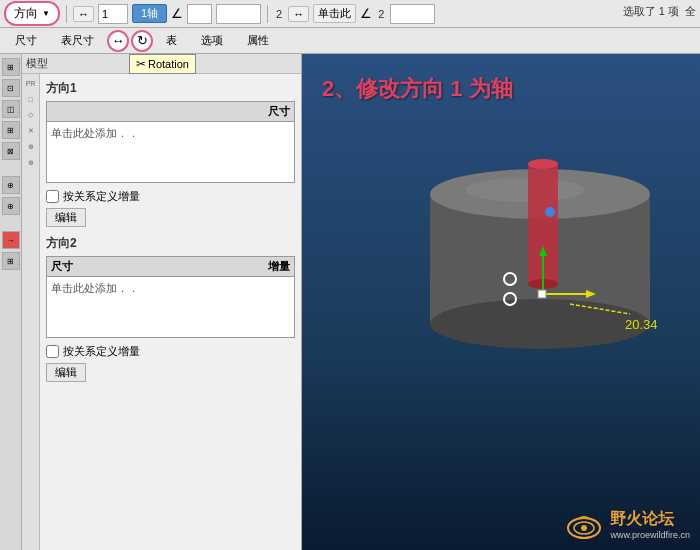 This screenshot has height=550, width=700. I want to click on value4-label: 2, so click(381, 14).